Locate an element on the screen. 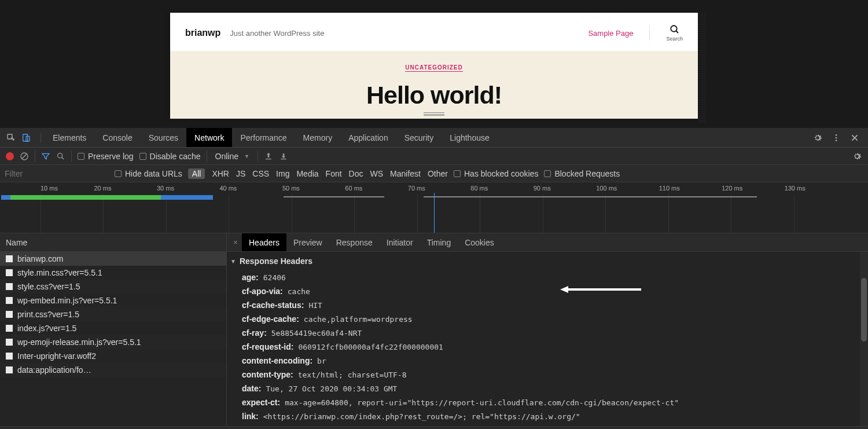  nav-separator is located at coordinates (649, 33).